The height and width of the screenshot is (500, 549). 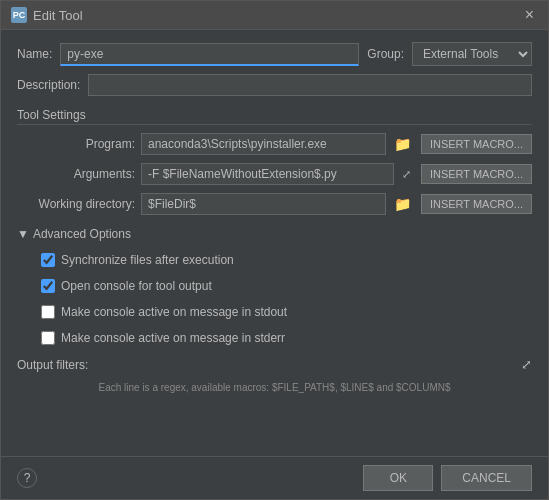 What do you see at coordinates (80, 174) in the screenshot?
I see `arguments-label: Arguments:` at bounding box center [80, 174].